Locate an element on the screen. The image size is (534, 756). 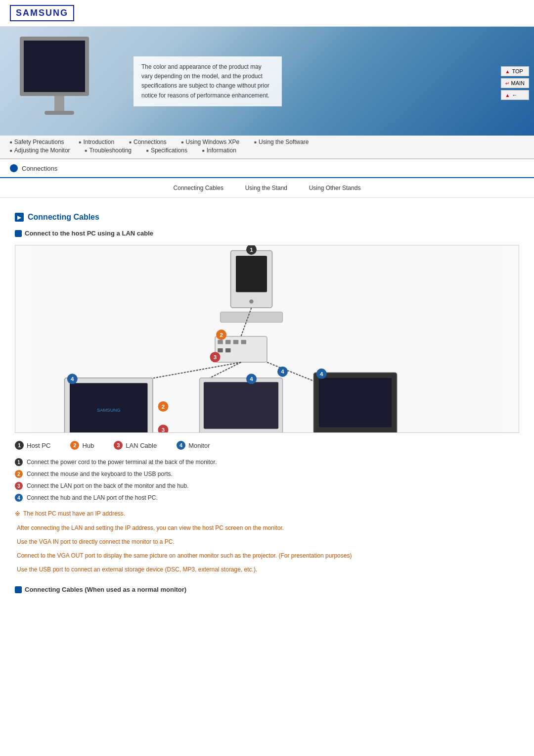
breadcrumb-label: Connections is located at coordinates (40, 168).